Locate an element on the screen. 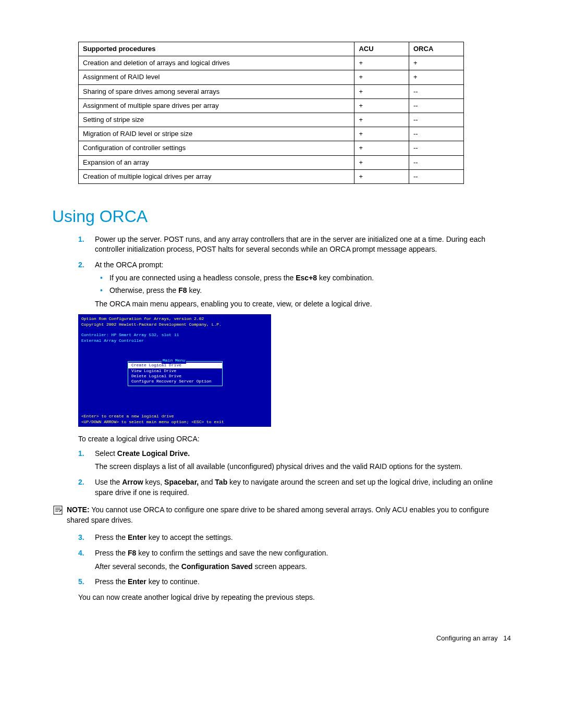 The image size is (563, 728). shot-line2: Copyright 2002 Hewlett-Packard Developme… is located at coordinates (175, 325).